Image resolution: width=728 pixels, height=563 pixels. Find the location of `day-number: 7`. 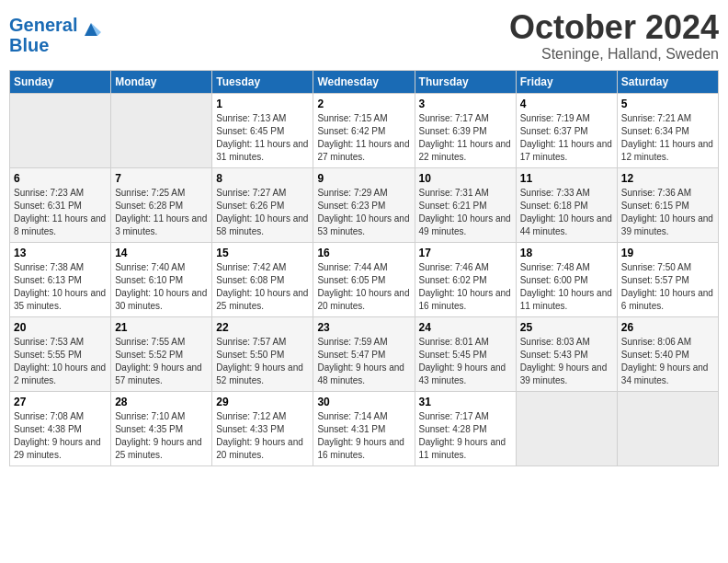

day-number: 7 is located at coordinates (162, 178).